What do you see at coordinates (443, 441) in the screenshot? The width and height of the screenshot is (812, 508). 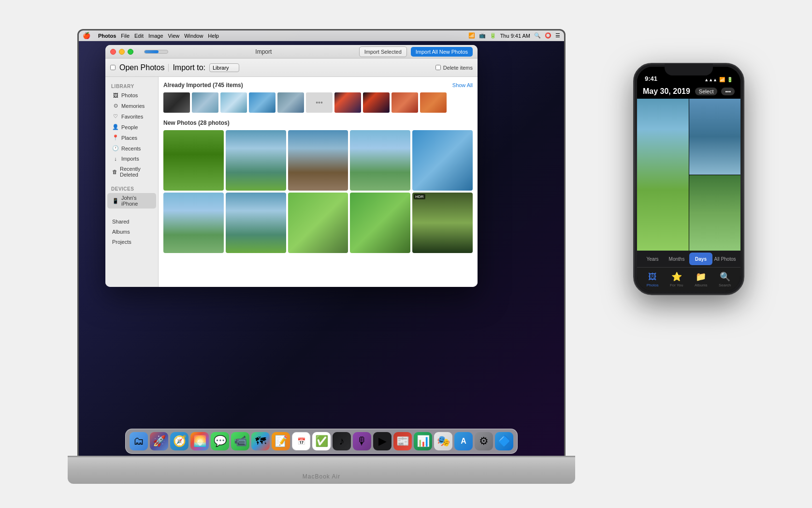 I see `dock-keynote: 🎭` at bounding box center [443, 441].